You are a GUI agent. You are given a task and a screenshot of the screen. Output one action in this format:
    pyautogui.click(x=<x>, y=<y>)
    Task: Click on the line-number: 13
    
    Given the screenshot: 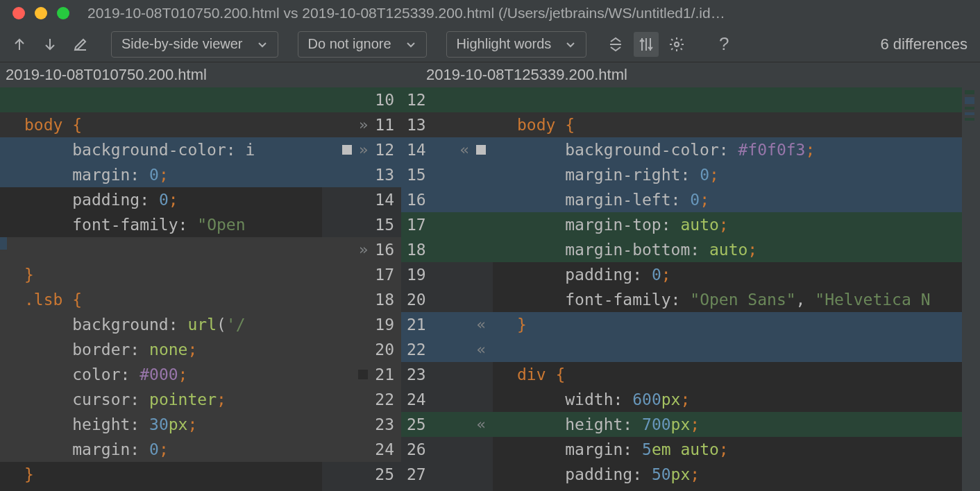 What is the action you would take?
    pyautogui.click(x=416, y=125)
    